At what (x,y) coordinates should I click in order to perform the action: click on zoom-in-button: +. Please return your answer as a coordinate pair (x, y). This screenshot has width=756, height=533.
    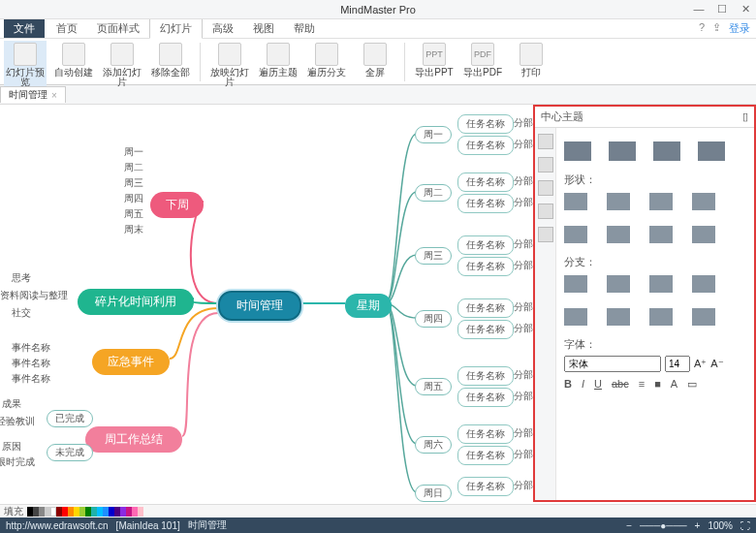
    Looking at the image, I should click on (698, 525).